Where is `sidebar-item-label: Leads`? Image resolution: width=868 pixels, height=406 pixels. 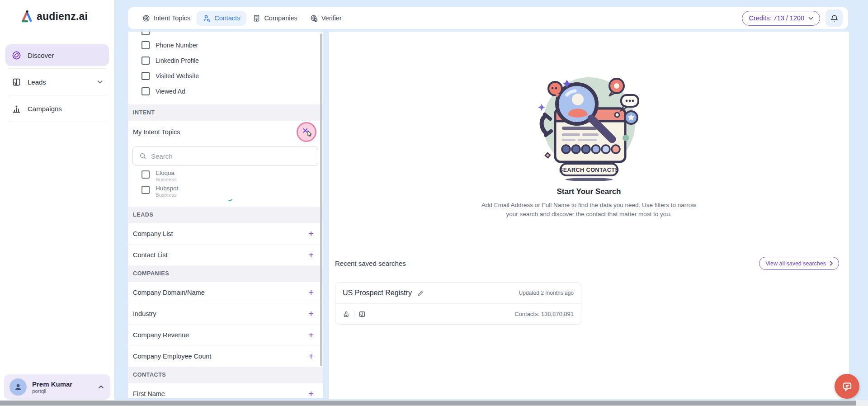
sidebar-item-label: Leads is located at coordinates (37, 82).